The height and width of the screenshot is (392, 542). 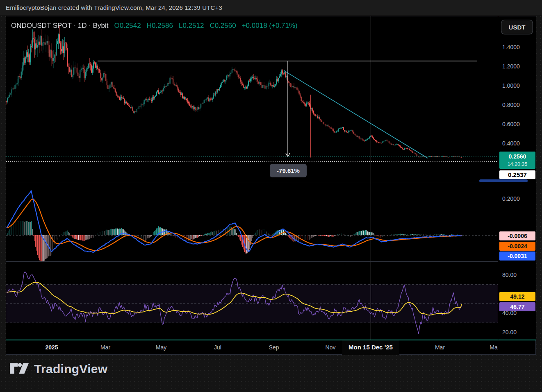 What do you see at coordinates (154, 26) in the screenshot?
I see `symbol-legend: ONDOUSDT SPOT · 1D · Bybit O0.2542 H0.25…` at bounding box center [154, 26].